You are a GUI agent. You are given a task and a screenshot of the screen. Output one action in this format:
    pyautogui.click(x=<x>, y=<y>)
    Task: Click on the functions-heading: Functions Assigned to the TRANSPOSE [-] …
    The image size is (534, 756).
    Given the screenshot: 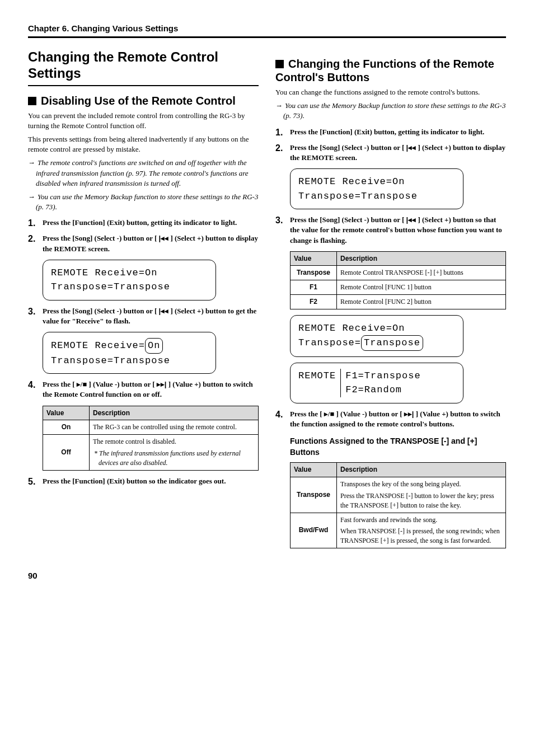 What is the action you would take?
    pyautogui.click(x=398, y=447)
    